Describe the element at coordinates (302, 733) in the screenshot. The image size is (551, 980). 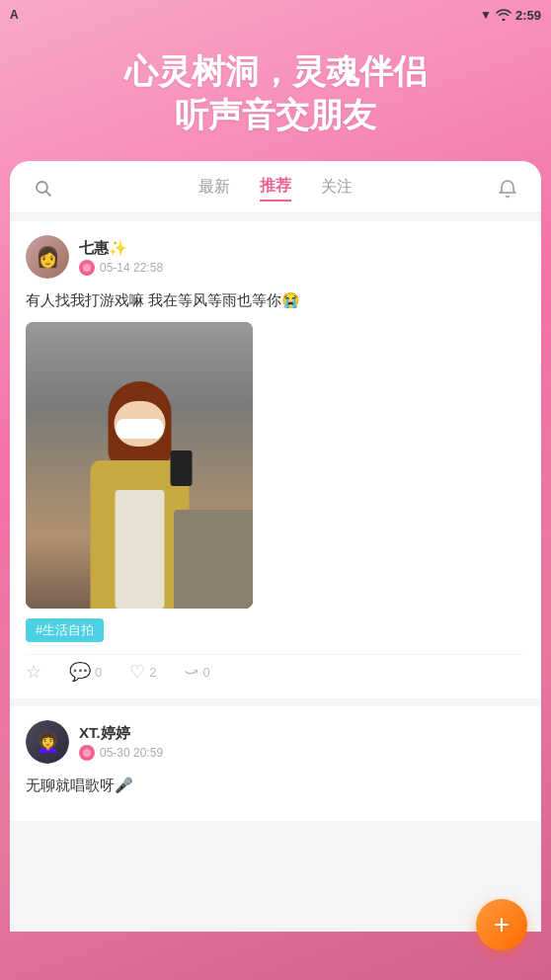
I see `username-2: XT.婷婷` at that location.